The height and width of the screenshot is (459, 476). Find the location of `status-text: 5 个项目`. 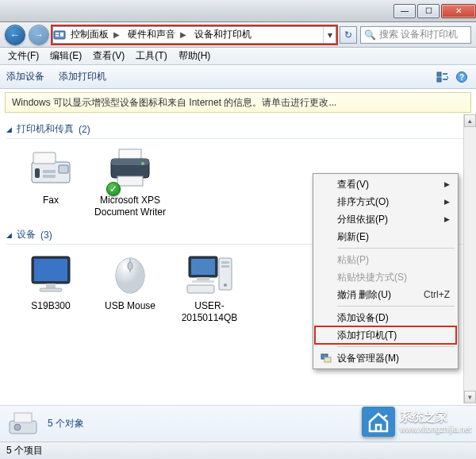

status-text: 5 个项目 is located at coordinates (25, 451).